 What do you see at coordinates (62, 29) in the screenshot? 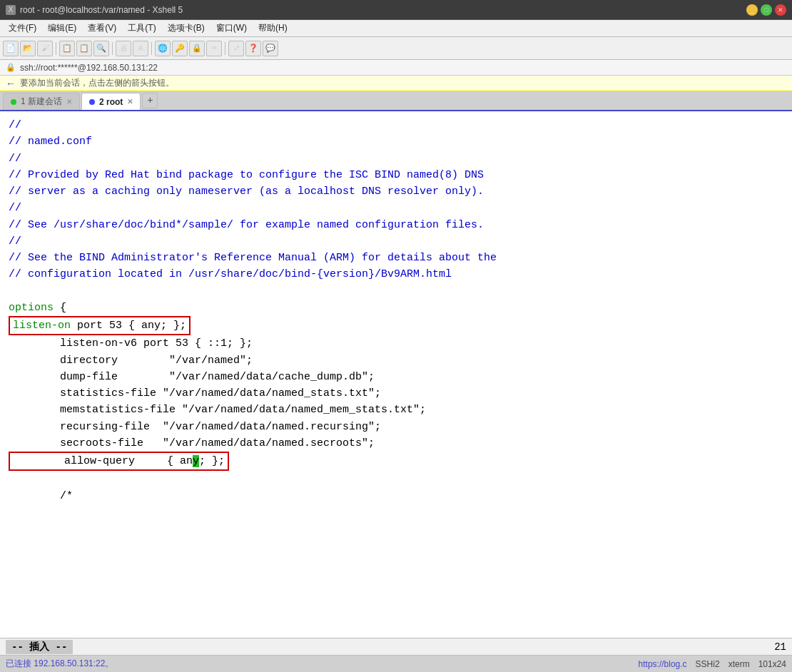
I see `menu-edit: 编辑(E)` at bounding box center [62, 29].